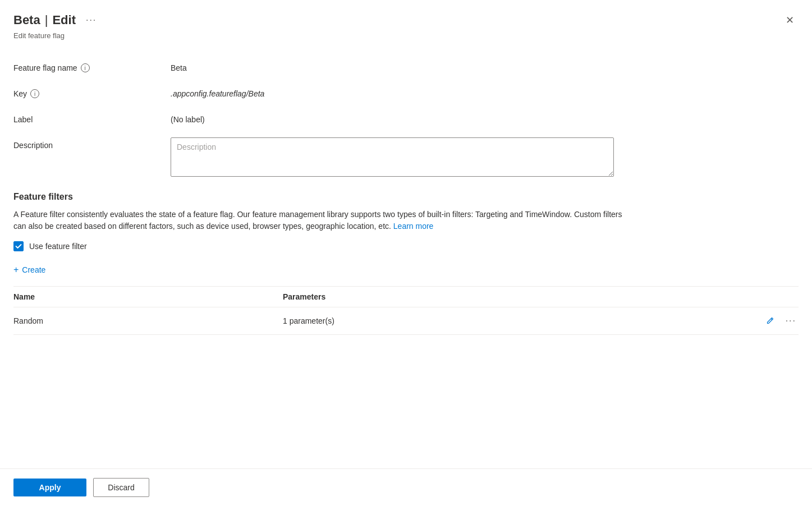 Image resolution: width=812 pixels, height=506 pixels. I want to click on section-title: Feature filters, so click(406, 197).